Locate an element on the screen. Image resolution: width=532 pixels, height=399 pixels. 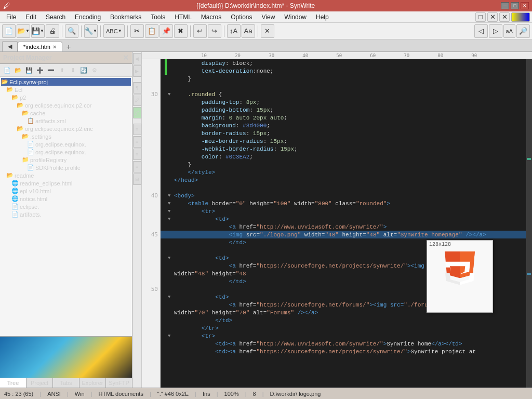
find-button: 🔍 is located at coordinates (72, 31).